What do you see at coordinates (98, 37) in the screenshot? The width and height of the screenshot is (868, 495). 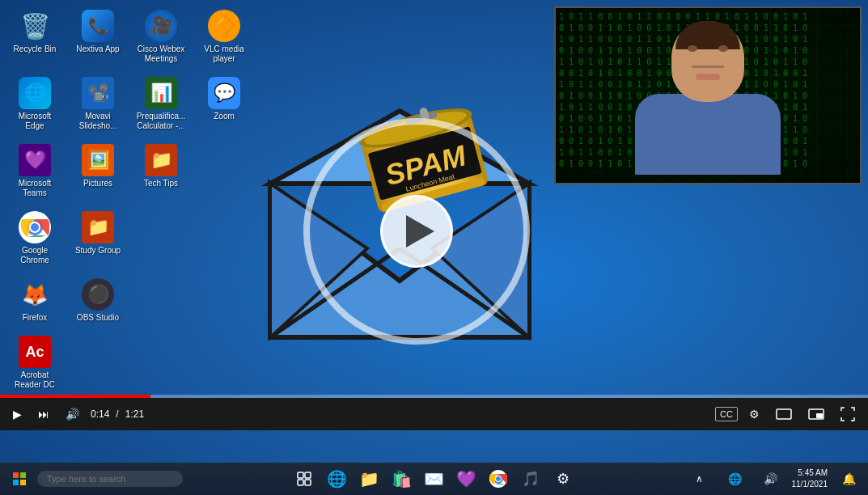 I see `desktop-icon-nextiva: 📞 Nextiva App` at bounding box center [98, 37].